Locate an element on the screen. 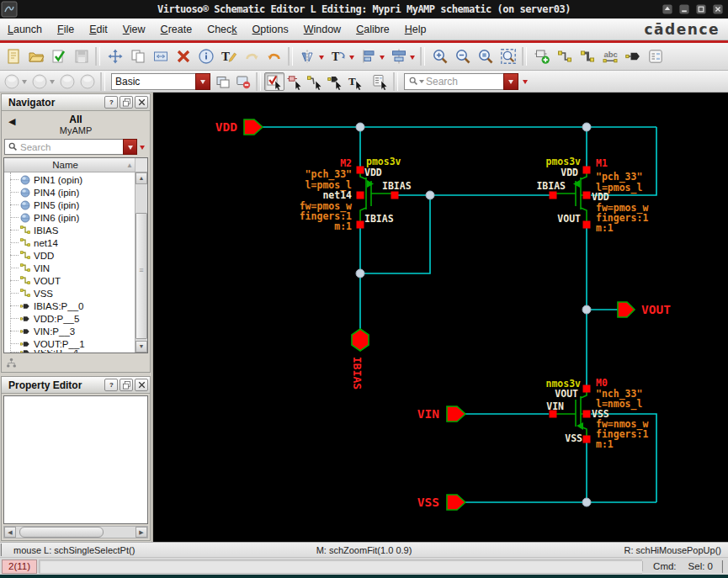  schematic-label: net14 is located at coordinates (337, 195).